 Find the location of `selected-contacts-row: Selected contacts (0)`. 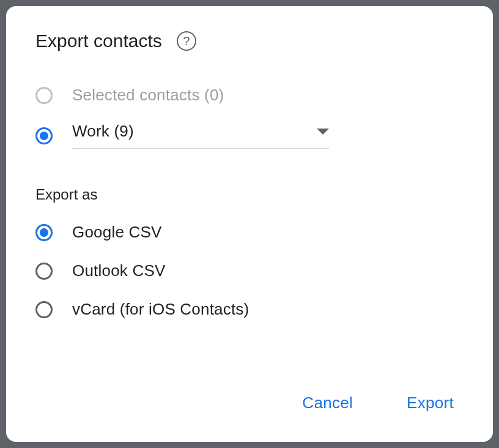

selected-contacts-row: Selected contacts (0) is located at coordinates (250, 95).